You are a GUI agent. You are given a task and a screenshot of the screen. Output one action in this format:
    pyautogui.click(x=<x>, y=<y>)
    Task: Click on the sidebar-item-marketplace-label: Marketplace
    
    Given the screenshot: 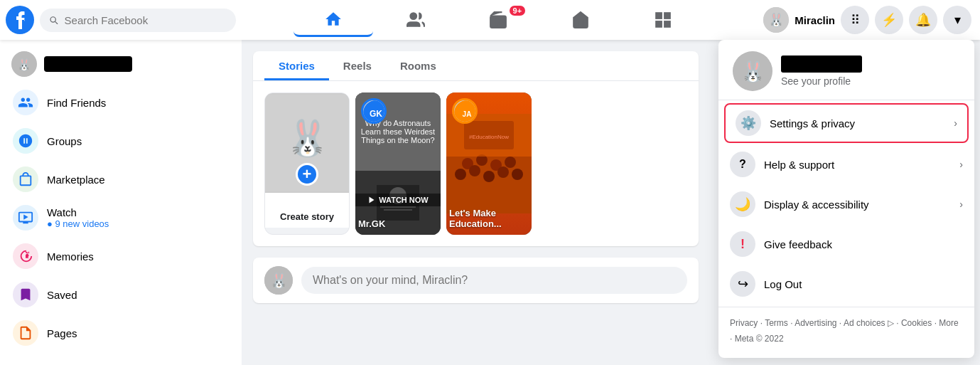 What is the action you would take?
    pyautogui.click(x=76, y=179)
    